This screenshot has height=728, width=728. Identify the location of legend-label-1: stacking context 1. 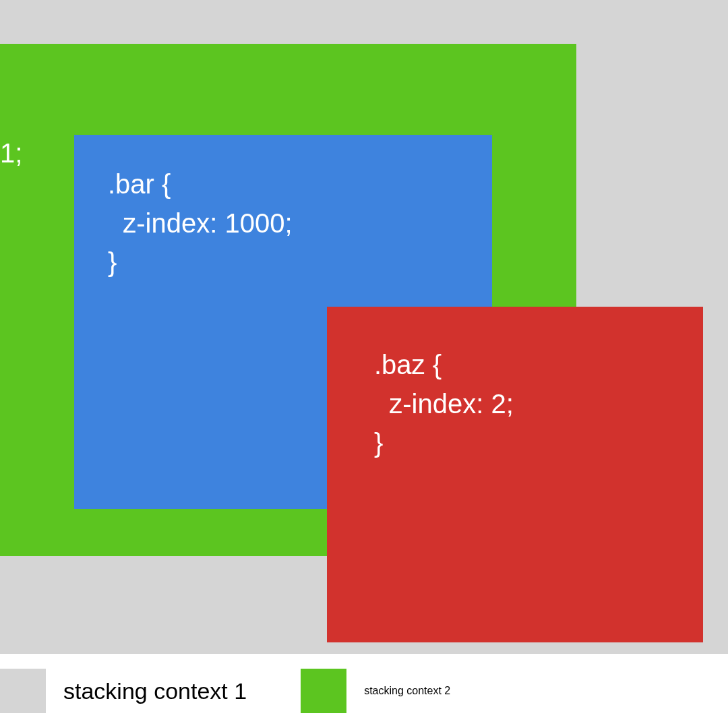
(155, 692).